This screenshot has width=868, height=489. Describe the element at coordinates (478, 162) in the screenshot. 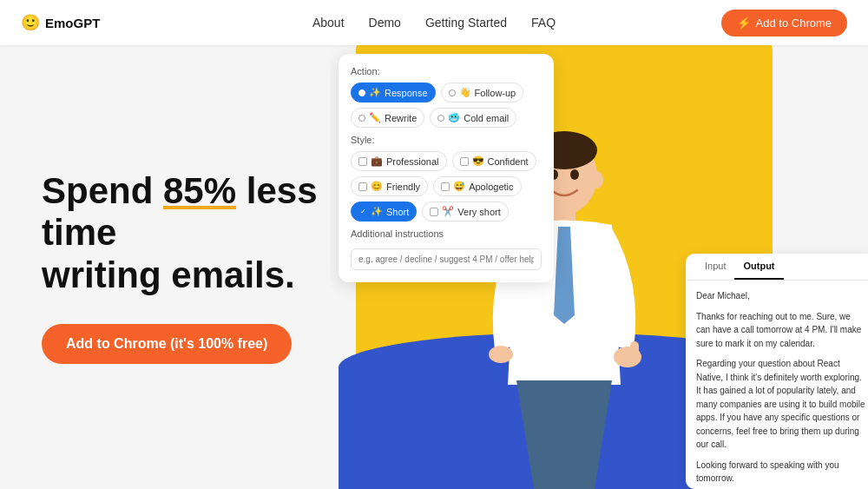

I see `style-confident-emoji: 😎` at that location.